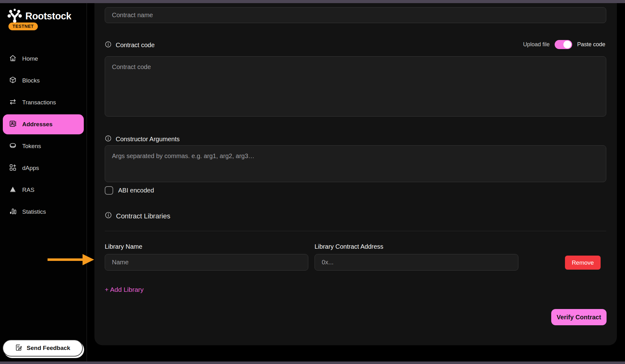  Describe the element at coordinates (15, 16) in the screenshot. I see `rootstock-logo-icon` at that location.